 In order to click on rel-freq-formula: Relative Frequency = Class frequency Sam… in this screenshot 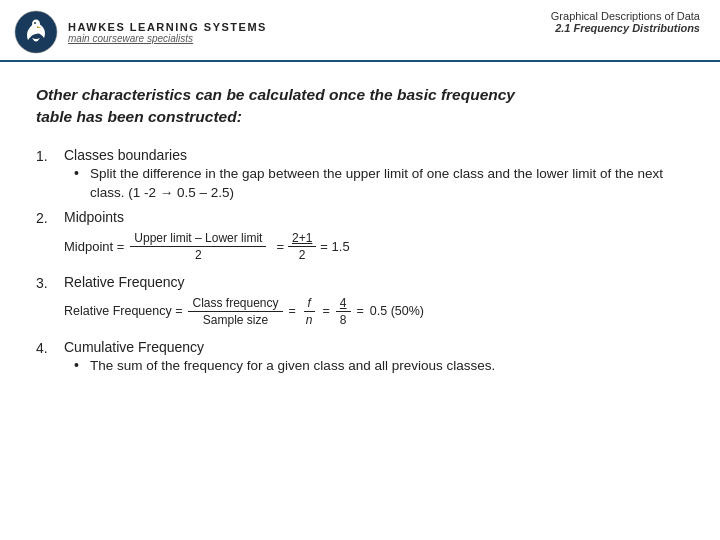, I will do `click(244, 312)`.